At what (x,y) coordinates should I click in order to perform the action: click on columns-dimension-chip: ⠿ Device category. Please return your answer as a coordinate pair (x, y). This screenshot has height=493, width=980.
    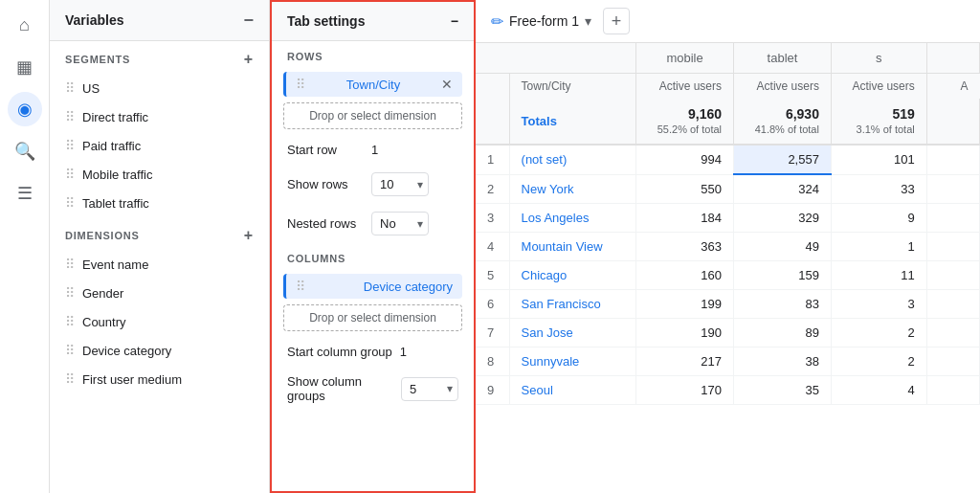
    Looking at the image, I should click on (373, 286).